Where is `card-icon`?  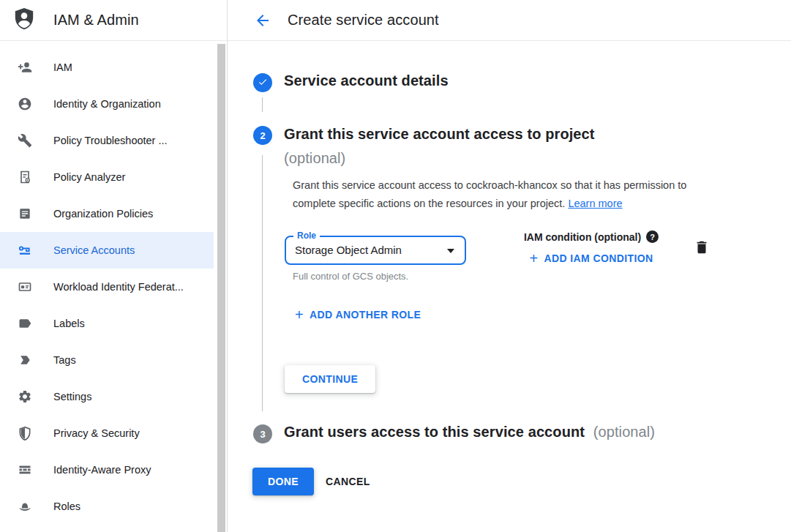 card-icon is located at coordinates (25, 287).